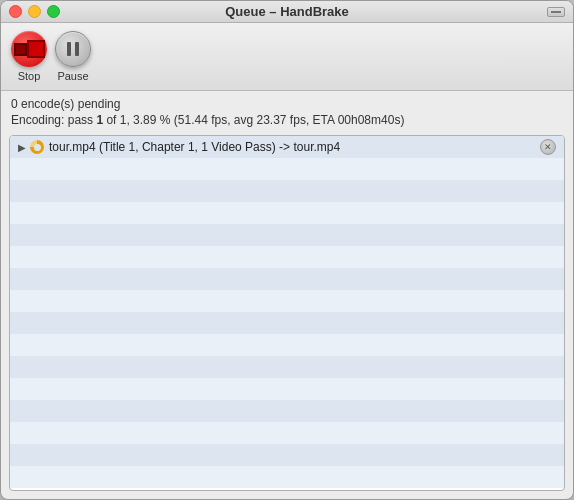 Image resolution: width=574 pixels, height=500 pixels. What do you see at coordinates (73, 49) in the screenshot?
I see `pause-bars-icon` at bounding box center [73, 49].